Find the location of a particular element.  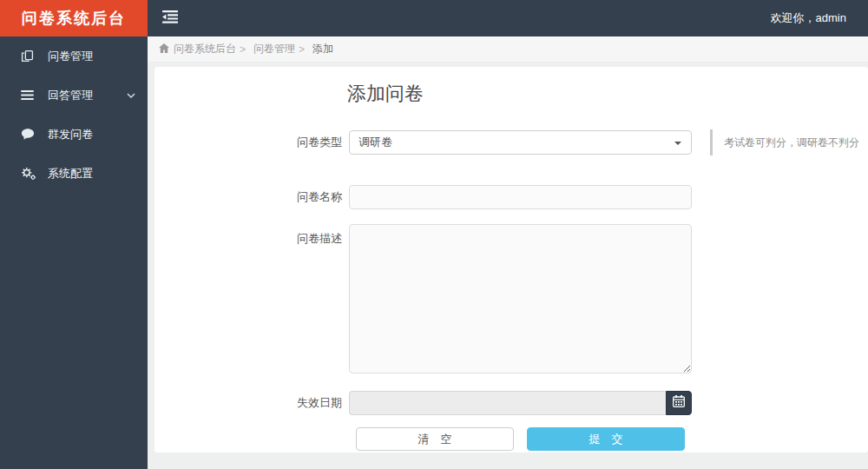

expiry-date-label: 失效日期 is located at coordinates (252, 403).